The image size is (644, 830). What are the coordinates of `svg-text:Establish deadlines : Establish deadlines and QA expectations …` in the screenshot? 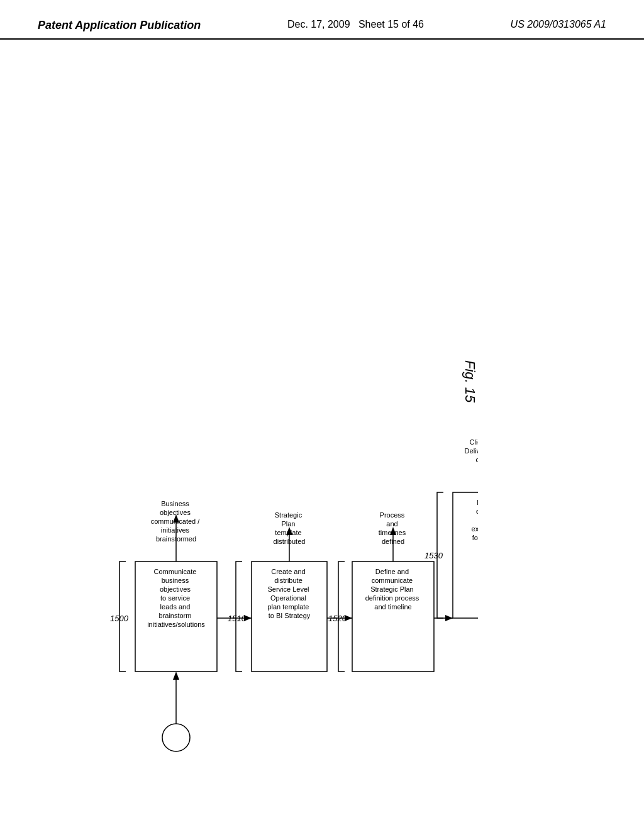 It's located at (475, 524).